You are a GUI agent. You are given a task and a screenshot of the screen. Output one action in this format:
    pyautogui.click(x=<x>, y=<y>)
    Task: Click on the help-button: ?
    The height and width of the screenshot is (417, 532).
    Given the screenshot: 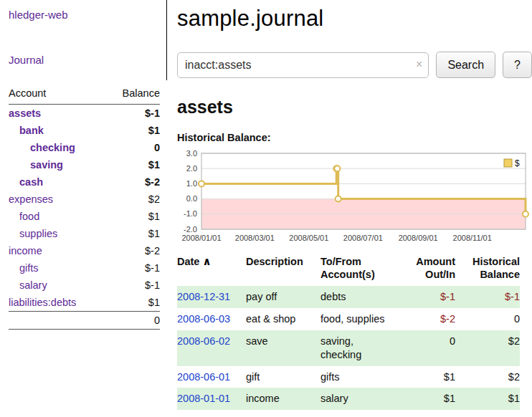 What is the action you would take?
    pyautogui.click(x=518, y=64)
    